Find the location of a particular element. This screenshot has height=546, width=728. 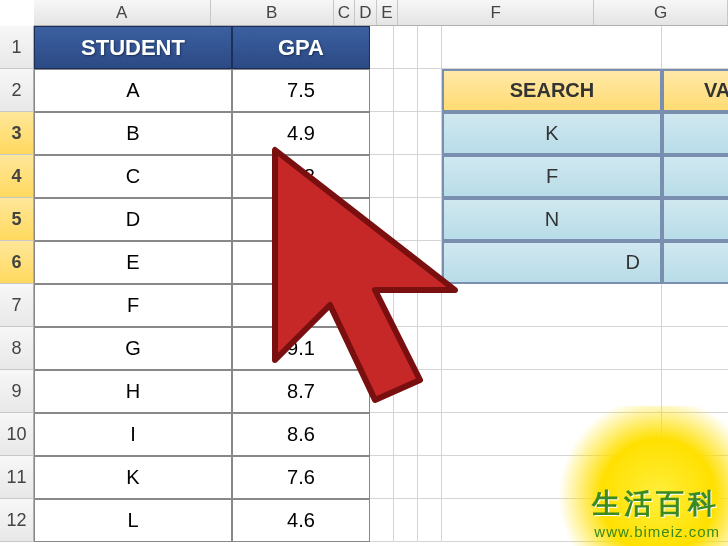

row-header-3: 3 is located at coordinates (17, 134).